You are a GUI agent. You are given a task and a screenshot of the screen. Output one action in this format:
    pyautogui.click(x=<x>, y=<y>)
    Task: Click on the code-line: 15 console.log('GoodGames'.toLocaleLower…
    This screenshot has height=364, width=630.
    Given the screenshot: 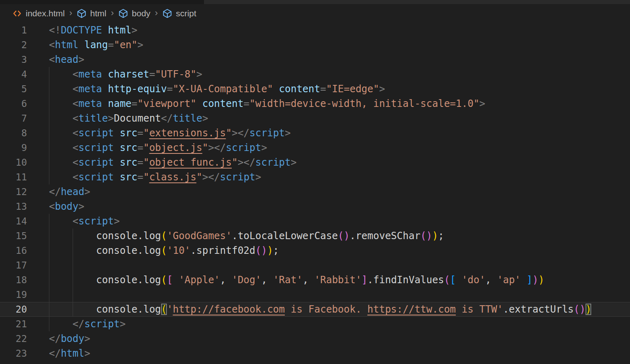 What is the action you would take?
    pyautogui.click(x=315, y=236)
    